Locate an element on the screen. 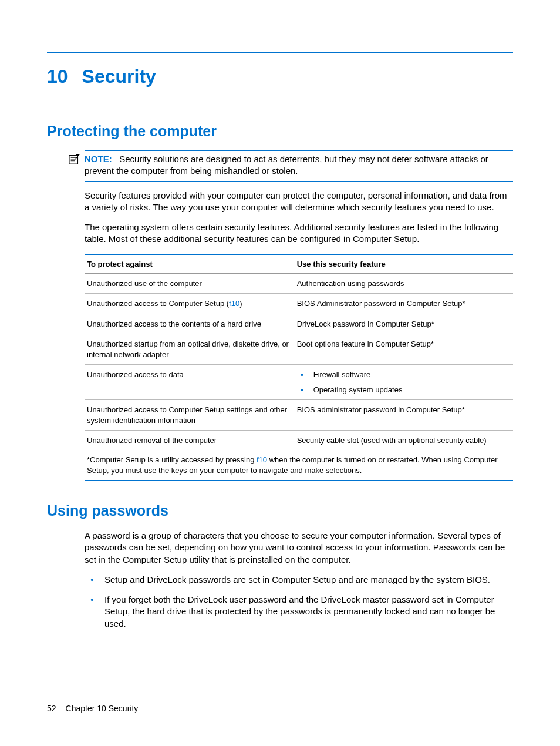 The width and height of the screenshot is (560, 746). table-header-left: To protect against is located at coordinates (190, 264).